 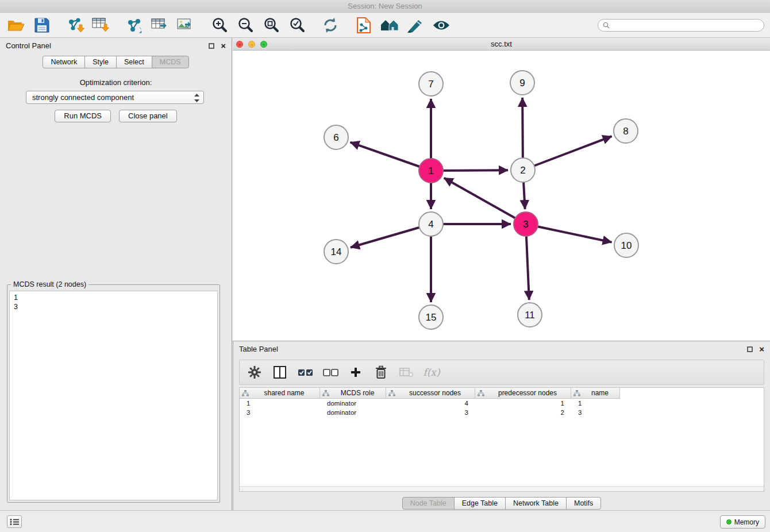 What do you see at coordinates (502, 488) in the screenshot?
I see `horizontal-scrollbar` at bounding box center [502, 488].